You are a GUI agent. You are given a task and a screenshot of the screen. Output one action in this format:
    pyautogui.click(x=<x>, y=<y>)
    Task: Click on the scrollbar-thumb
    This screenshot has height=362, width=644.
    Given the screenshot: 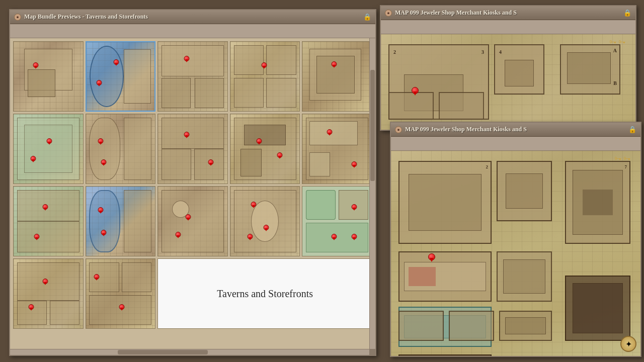 What is the action you would take?
    pyautogui.click(x=372, y=126)
    